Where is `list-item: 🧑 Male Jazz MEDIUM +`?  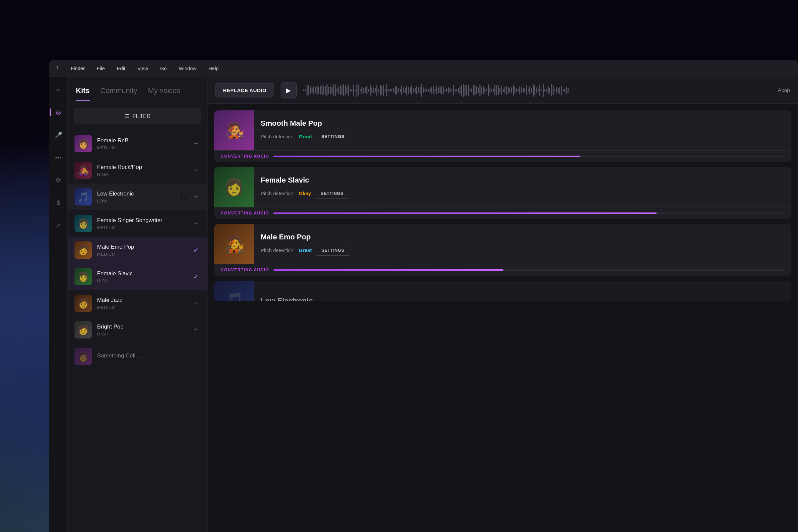
list-item: 🧑 Male Jazz MEDIUM + is located at coordinates (138, 303).